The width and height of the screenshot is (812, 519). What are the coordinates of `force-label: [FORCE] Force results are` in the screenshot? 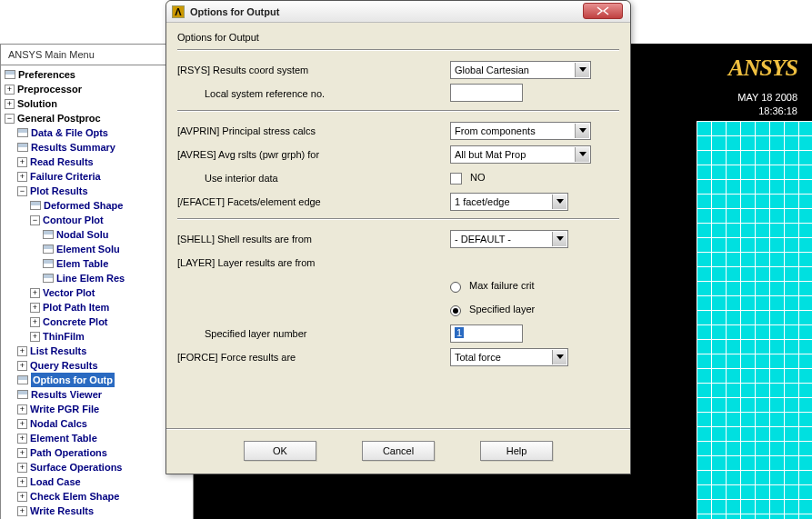 It's located at (314, 357).